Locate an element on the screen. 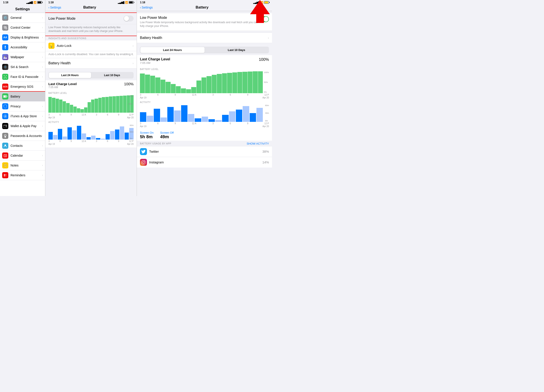  low-power-label: Low Power Mode is located at coordinates (86, 19).